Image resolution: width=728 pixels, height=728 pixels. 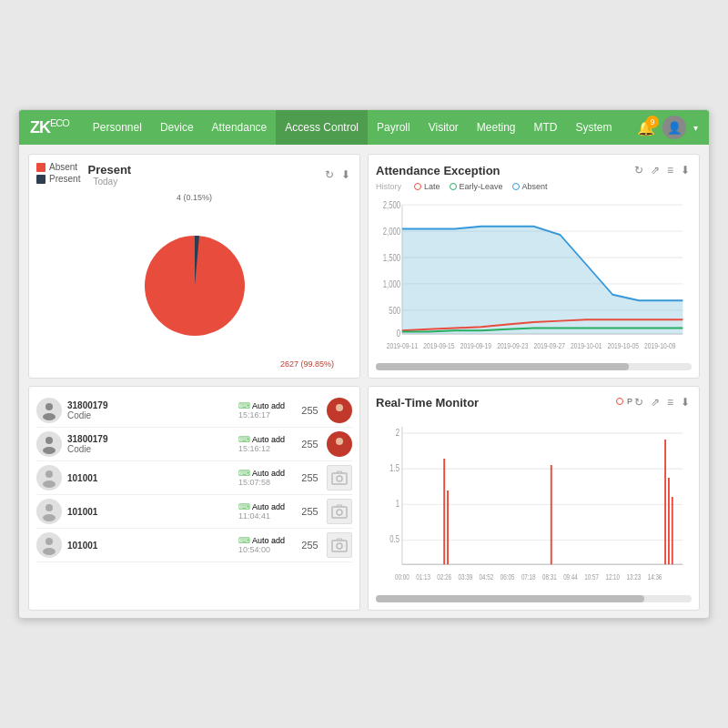 I want to click on svg-text: 14:36, so click(x=655, y=577).